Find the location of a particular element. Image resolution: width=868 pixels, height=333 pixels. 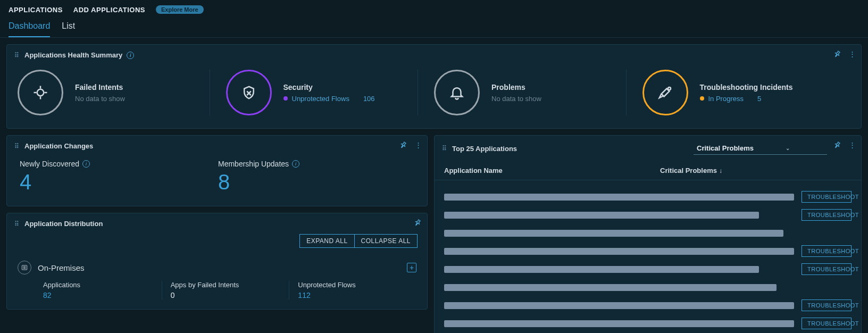

hs-failed-sub: No data to show is located at coordinates (100, 99).